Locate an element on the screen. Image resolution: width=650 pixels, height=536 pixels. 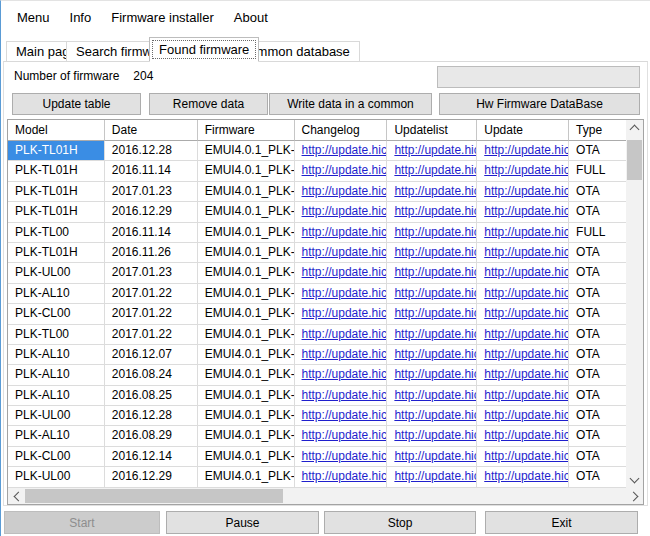
cell-date: 2016.12.29 is located at coordinates (152, 477).